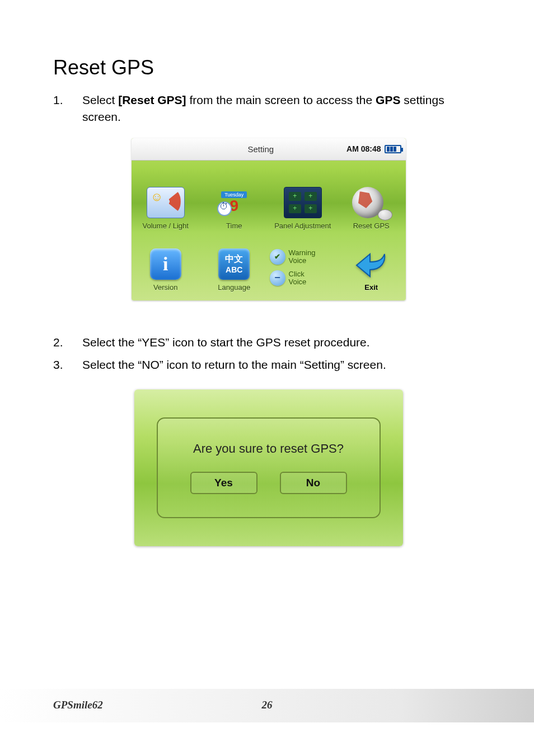  I want to click on voice-toggles: Warning Voice Click Voice, so click(303, 267).